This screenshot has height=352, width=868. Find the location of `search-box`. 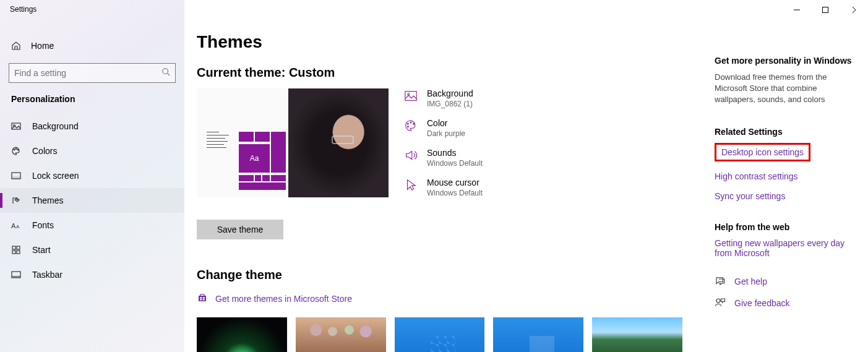

search-box is located at coordinates (92, 73).